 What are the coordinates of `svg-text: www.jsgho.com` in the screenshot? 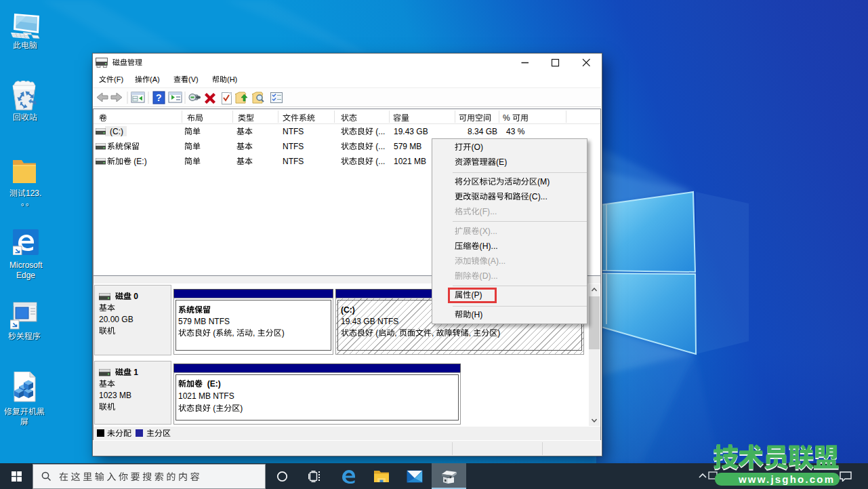 It's located at (786, 479).